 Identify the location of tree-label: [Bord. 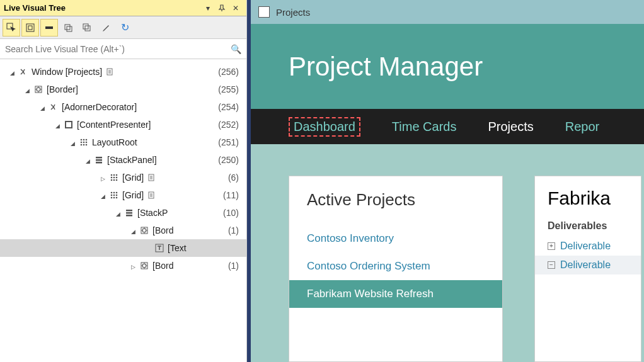
(163, 230).